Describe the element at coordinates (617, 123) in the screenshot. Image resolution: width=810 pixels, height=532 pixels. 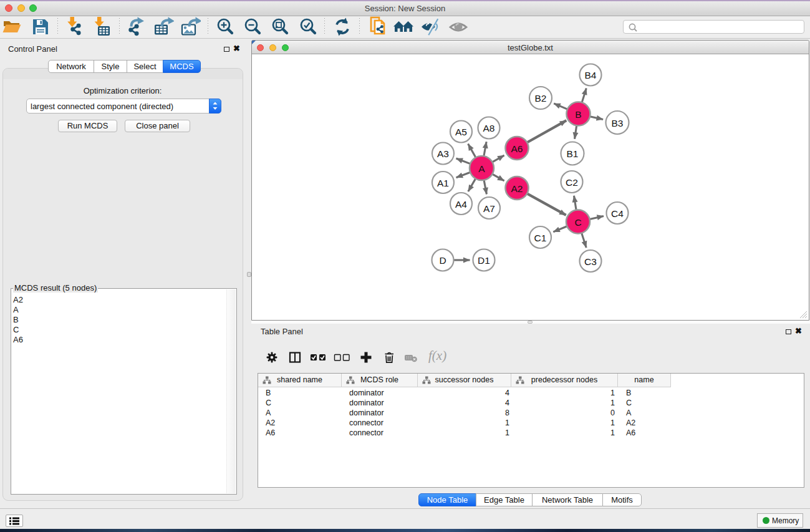
I see `svg-text: B3` at that location.